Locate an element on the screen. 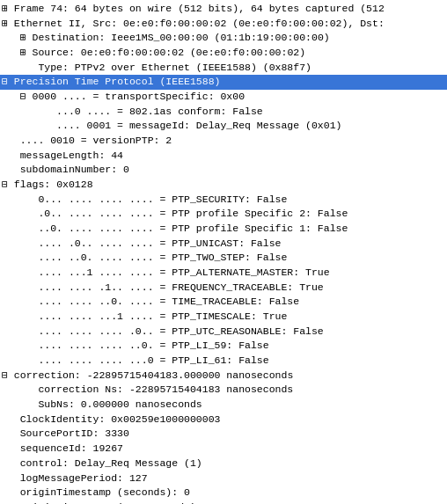 The width and height of the screenshot is (447, 504). tree-line-flag7: .... .... .1.. .... = FREQUENCY_TRACEABL… is located at coordinates (224, 289).